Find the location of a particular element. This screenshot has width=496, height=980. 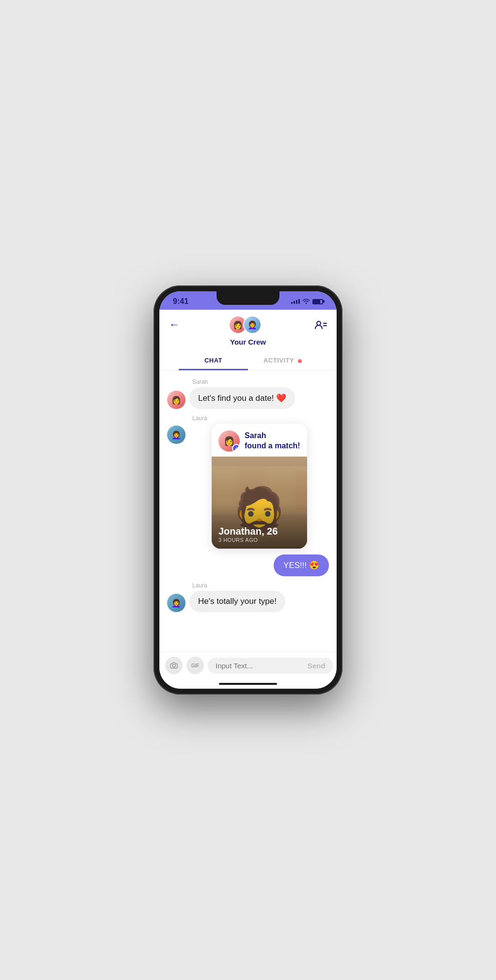

message-row-laura-2: 👩‍🦱 He's totally your type! is located at coordinates (248, 601).